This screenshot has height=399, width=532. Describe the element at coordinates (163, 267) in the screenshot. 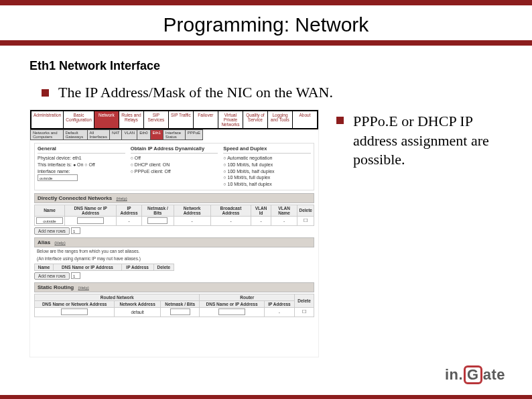

I see `alias-col-delete: Delete` at that location.